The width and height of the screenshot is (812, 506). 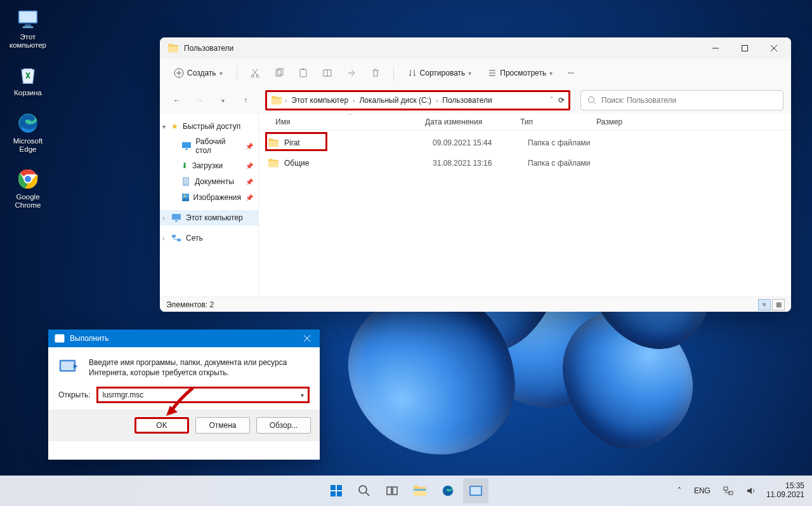 What do you see at coordinates (480, 143) in the screenshot?
I see `file-date: 09.09.2021 15:44` at bounding box center [480, 143].